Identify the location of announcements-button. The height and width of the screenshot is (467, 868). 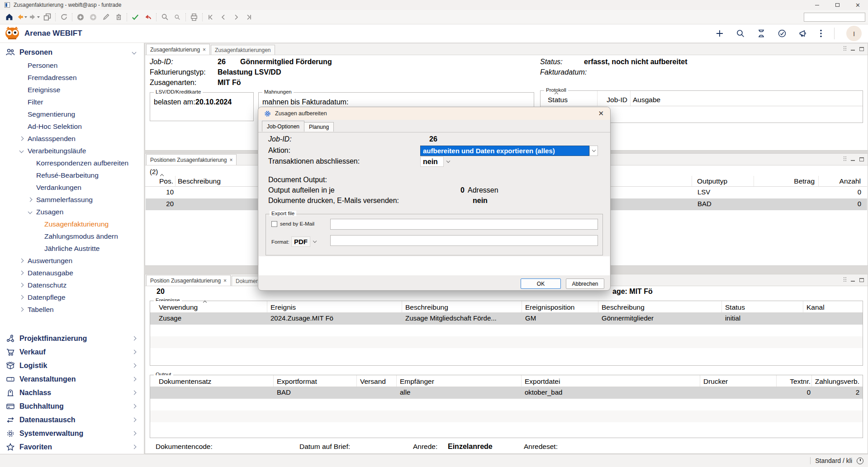
(803, 33).